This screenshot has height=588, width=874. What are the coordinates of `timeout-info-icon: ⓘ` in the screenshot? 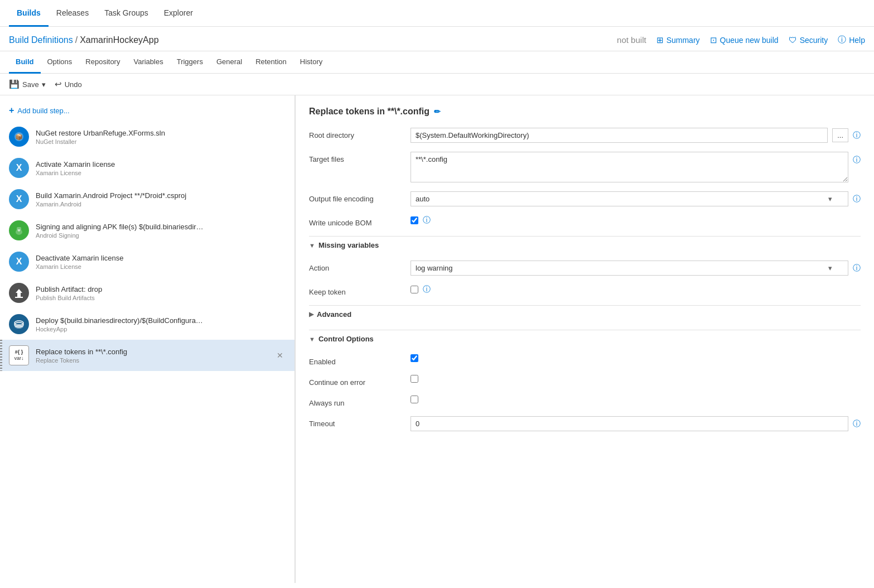 It's located at (857, 424).